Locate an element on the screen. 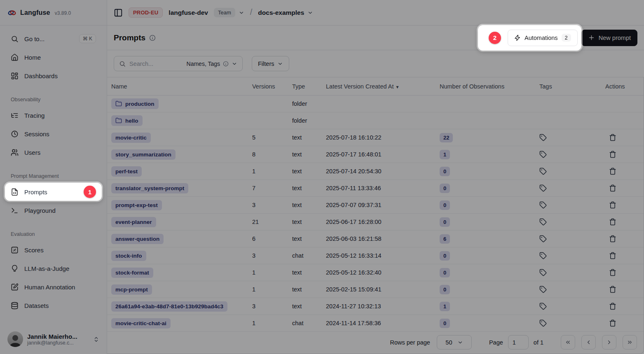 This screenshot has height=354, width=644. prompt-link: mcp-prompt is located at coordinates (132, 290).